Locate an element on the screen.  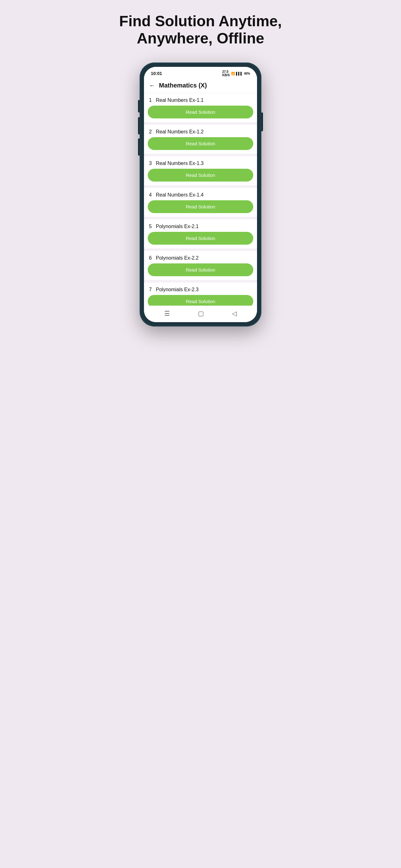
app-header: ← Mathematics (X) is located at coordinates (201, 86).